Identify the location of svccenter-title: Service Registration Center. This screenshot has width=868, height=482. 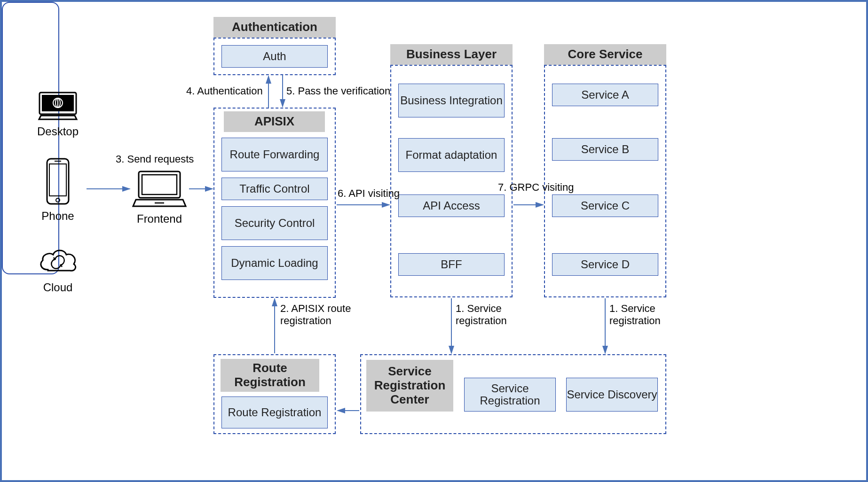
(410, 386).